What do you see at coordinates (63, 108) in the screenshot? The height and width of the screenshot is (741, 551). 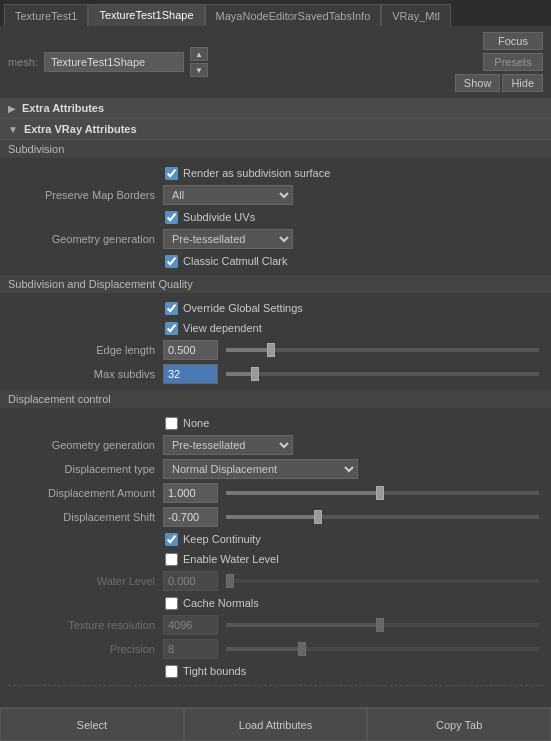 I see `extra-attributes-title: Extra Attributes` at bounding box center [63, 108].